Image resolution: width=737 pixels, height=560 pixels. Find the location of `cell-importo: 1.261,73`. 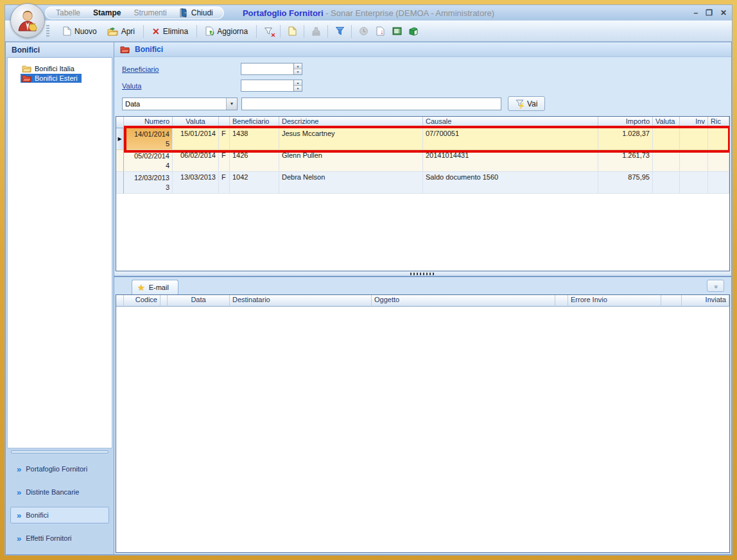

cell-importo: 1.261,73 is located at coordinates (625, 161).